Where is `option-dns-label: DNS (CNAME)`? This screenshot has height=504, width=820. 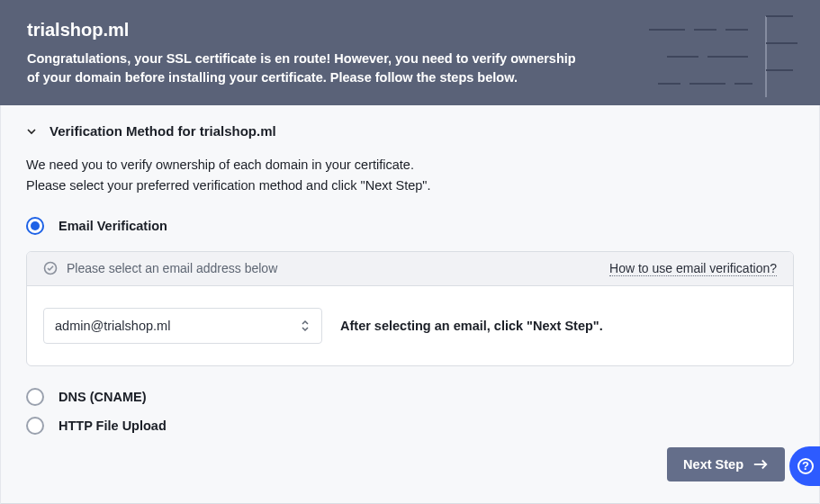
option-dns-label: DNS (CNAME) is located at coordinates (103, 397).